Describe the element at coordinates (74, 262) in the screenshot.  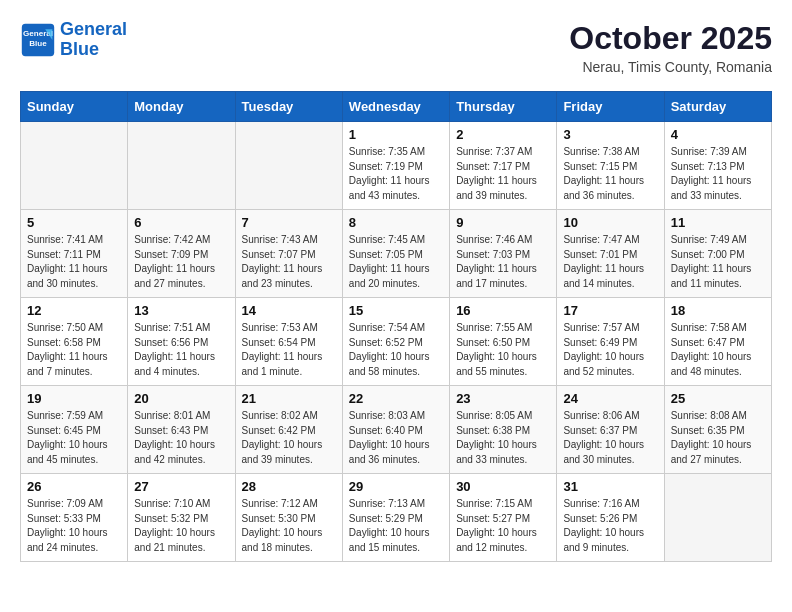
I see `day-info: Sunrise: 7:41 AM Sunset: 7:11 PM Dayligh…` at that location.